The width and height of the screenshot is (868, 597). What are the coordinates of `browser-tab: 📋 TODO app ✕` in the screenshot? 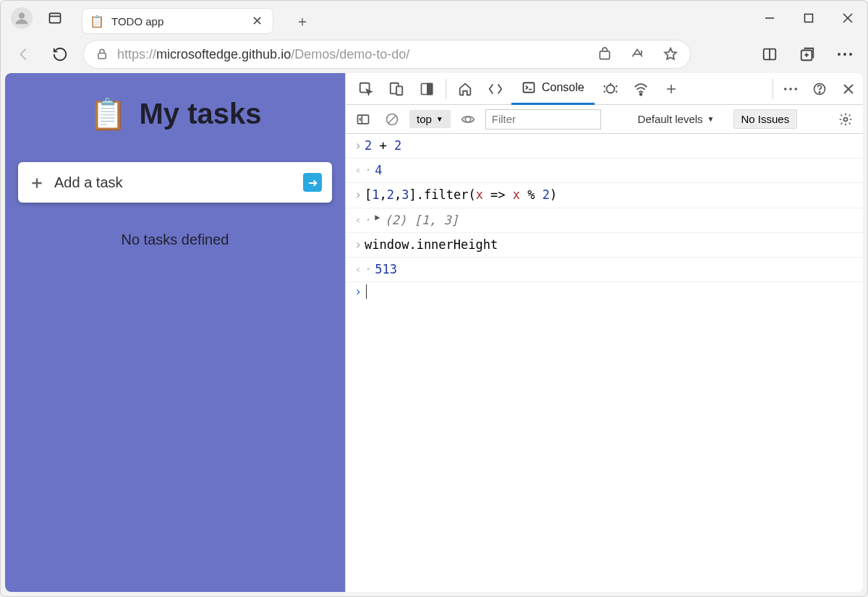 It's located at (178, 21).